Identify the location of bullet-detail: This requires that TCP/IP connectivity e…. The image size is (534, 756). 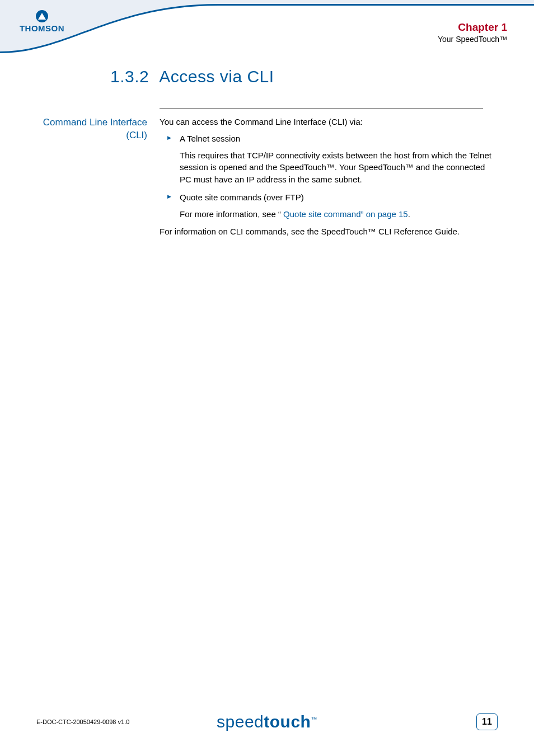
(339, 168).